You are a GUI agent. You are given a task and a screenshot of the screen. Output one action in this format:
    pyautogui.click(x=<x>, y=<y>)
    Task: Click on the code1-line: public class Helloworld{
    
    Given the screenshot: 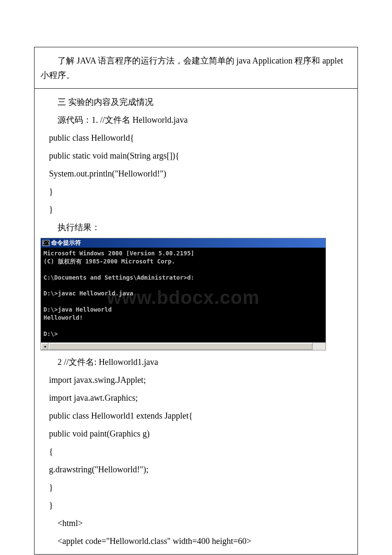 What is the action you would take?
    pyautogui.click(x=196, y=138)
    